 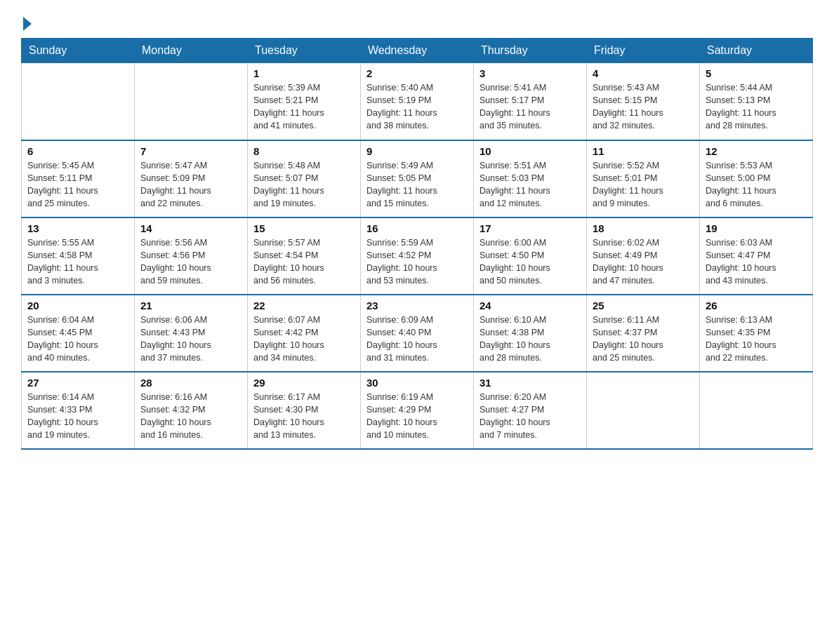 I want to click on calendar-cell: 11Sunrise: 5:52 AMSunset: 5:01 PMDayligh…, so click(x=643, y=179).